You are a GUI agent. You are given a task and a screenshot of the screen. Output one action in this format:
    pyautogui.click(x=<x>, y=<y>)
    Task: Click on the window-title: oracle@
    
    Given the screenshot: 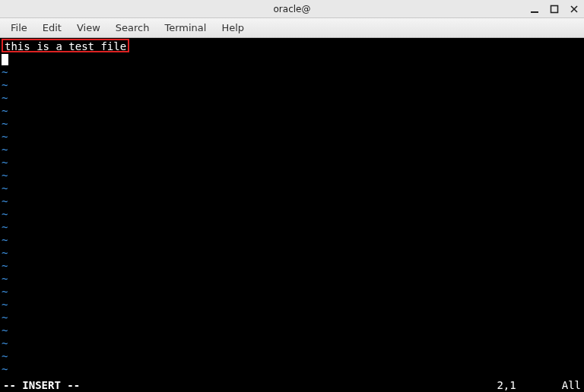 What is the action you would take?
    pyautogui.click(x=292, y=9)
    